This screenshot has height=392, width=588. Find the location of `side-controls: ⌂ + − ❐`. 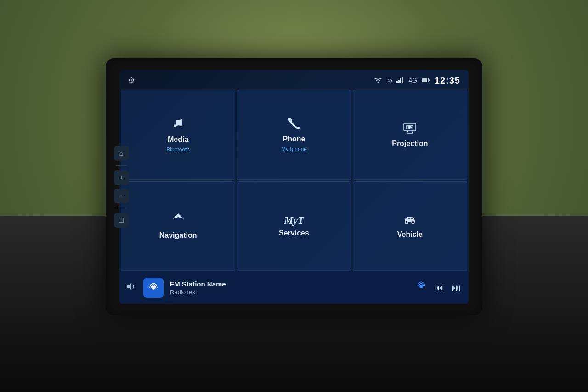

side-controls: ⌂ + − ❐ is located at coordinates (121, 187).